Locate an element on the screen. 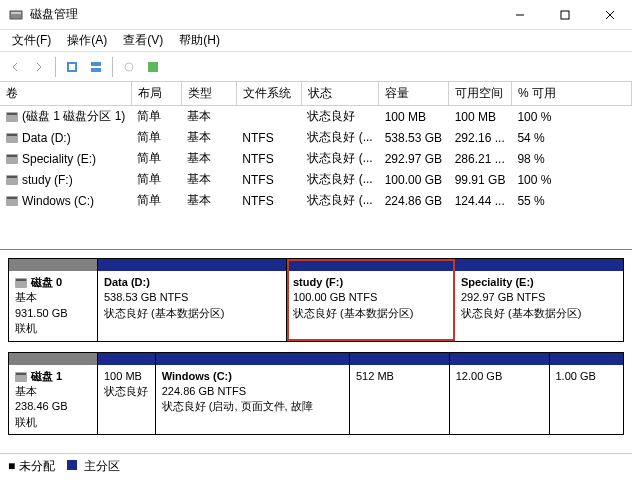  help-button is located at coordinates (153, 67).